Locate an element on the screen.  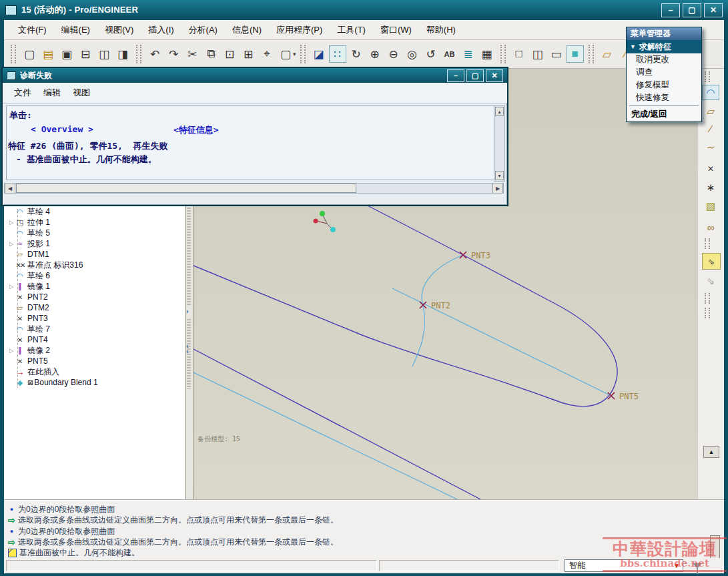
saved-views-icon: AB is located at coordinates (450, 54).